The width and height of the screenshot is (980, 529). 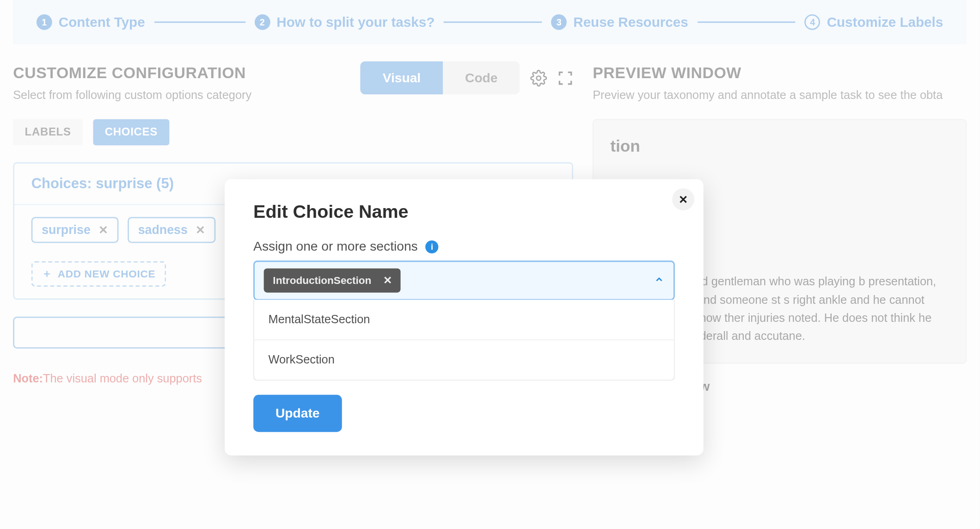 I want to click on sections-dropdown: MentalStateSection WorkSection, so click(x=464, y=340).